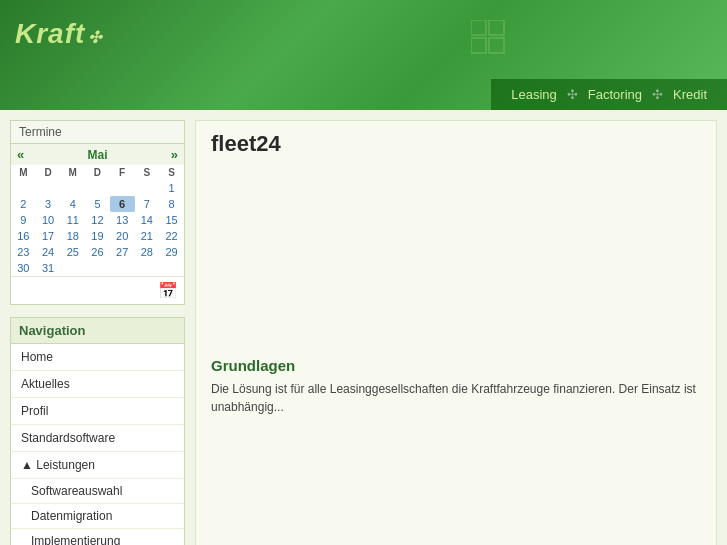 The width and height of the screenshot is (727, 545). Describe the element at coordinates (98, 204) in the screenshot. I see `calendar-week-row: 2345678` at that location.